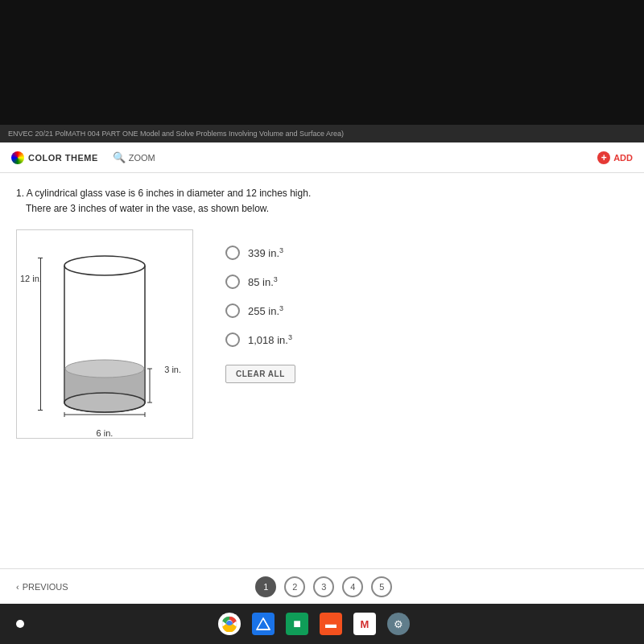  I want to click on taskbar-home-dot, so click(20, 624).